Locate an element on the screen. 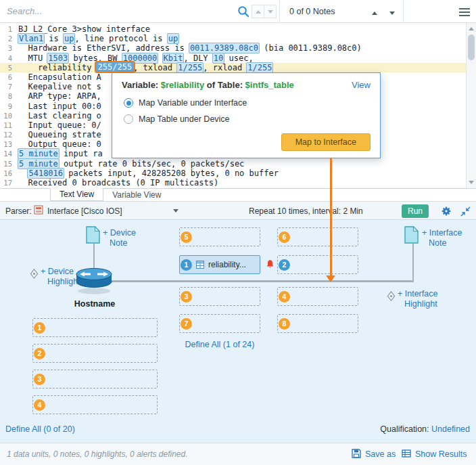 This screenshot has height=465, width=476. code-text: 5418016 packets input, 428285208 bytes, … is located at coordinates (247, 173).